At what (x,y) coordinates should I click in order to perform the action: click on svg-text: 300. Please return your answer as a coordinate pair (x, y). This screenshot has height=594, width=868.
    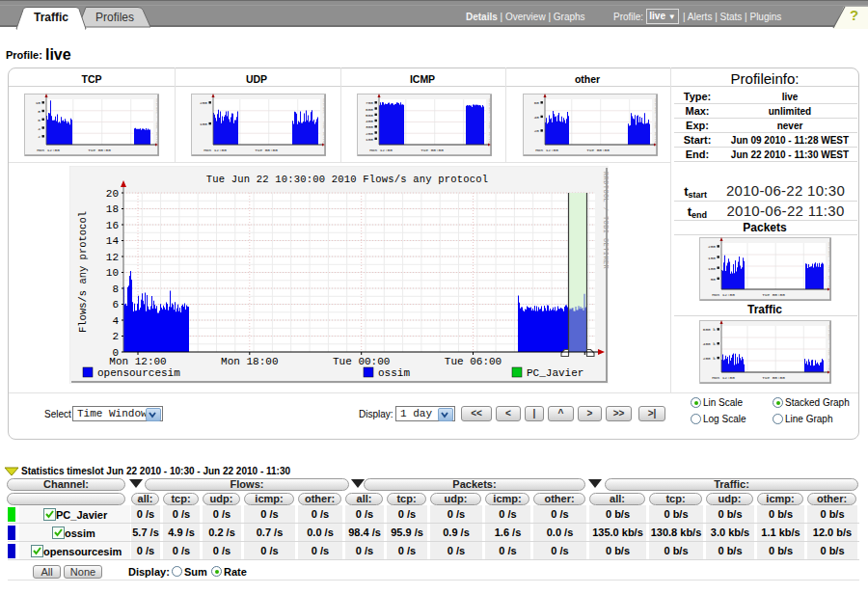
    Looking at the image, I should click on (369, 127).